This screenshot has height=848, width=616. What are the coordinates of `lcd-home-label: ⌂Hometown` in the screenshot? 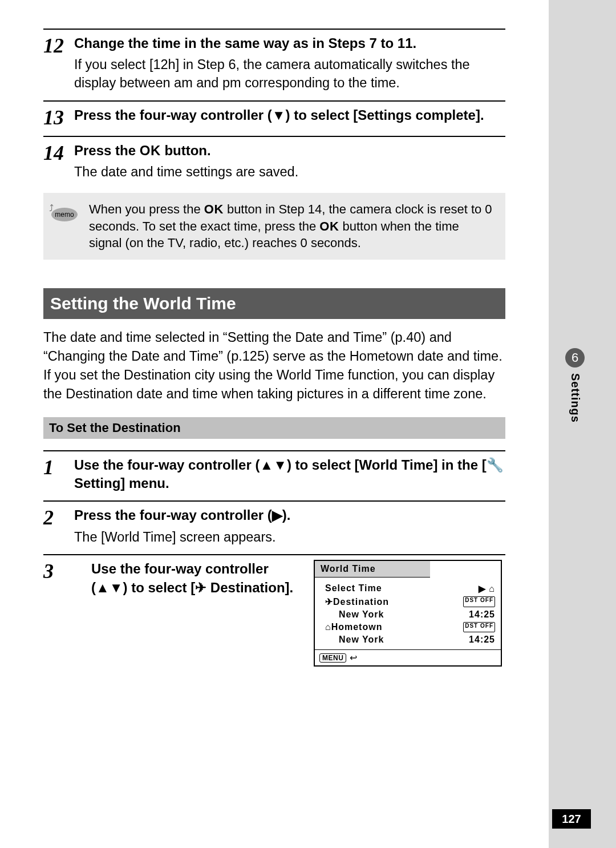 It's located at (354, 627).